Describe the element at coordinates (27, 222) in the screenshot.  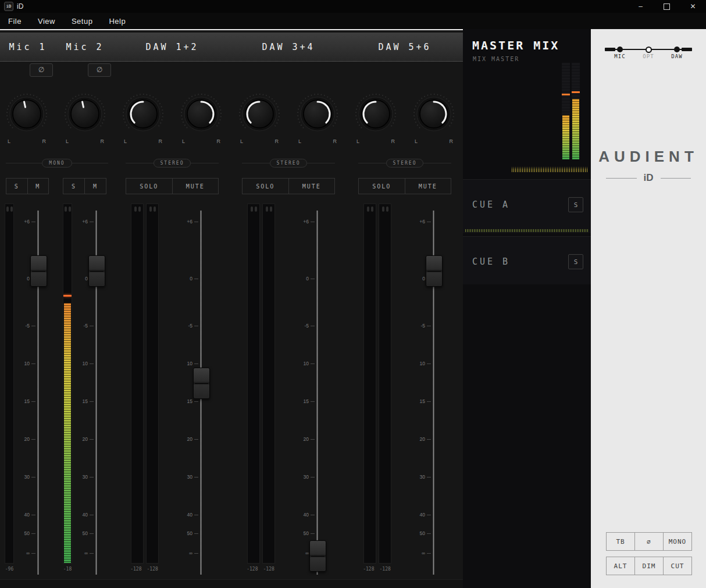
I see `scale-label: +6` at that location.